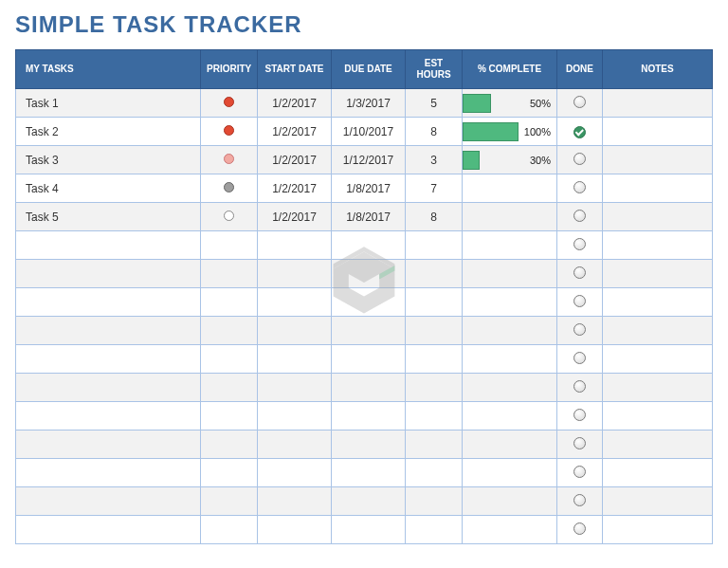 This screenshot has width=728, height=568. What do you see at coordinates (510, 132) in the screenshot?
I see `percent-complete-cell: 100%` at bounding box center [510, 132].